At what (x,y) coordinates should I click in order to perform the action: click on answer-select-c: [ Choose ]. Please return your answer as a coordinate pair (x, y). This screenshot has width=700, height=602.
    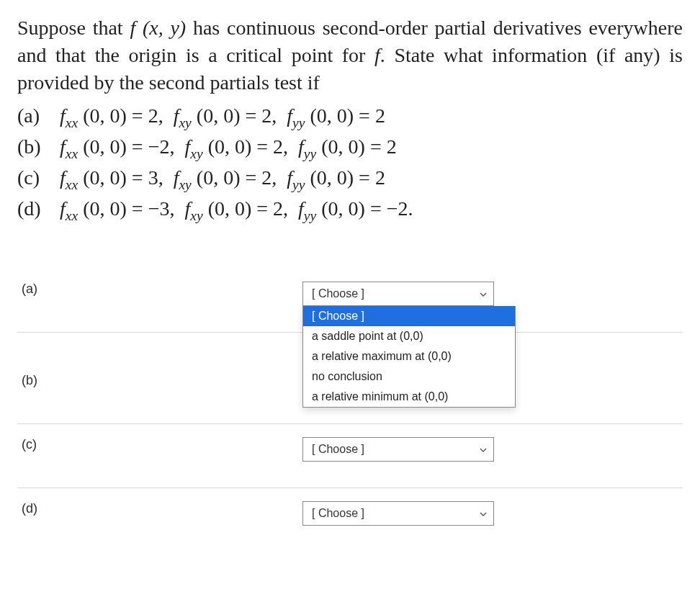
    Looking at the image, I should click on (398, 449).